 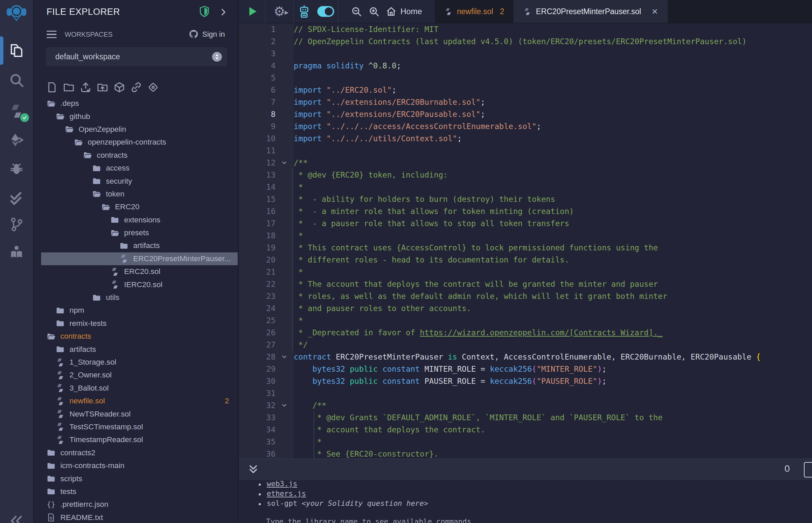 What do you see at coordinates (16, 252) in the screenshot?
I see `learneth-icon` at bounding box center [16, 252].